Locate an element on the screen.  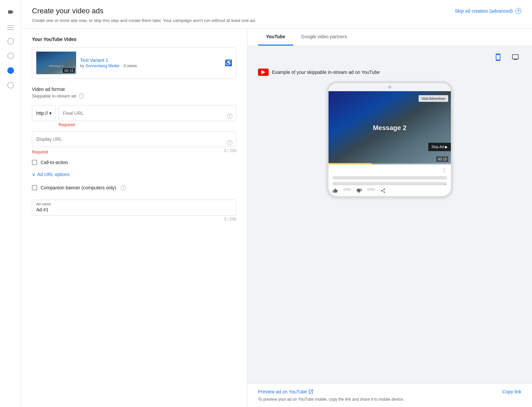
skip-help-icon: ? is located at coordinates (518, 11).